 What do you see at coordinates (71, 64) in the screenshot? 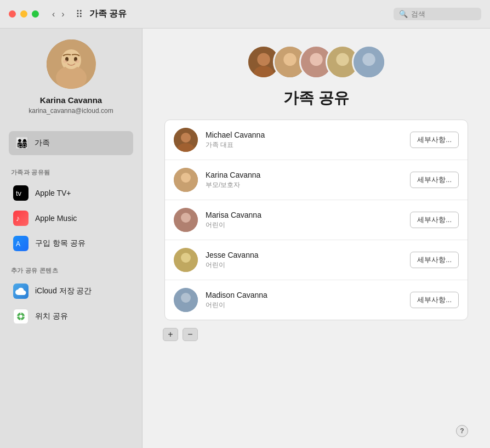
I see `avatar` at bounding box center [71, 64].